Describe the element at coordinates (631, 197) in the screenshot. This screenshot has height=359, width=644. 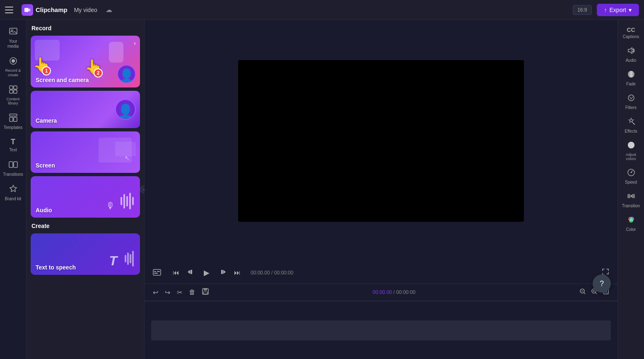
I see `transition-icon` at that location.